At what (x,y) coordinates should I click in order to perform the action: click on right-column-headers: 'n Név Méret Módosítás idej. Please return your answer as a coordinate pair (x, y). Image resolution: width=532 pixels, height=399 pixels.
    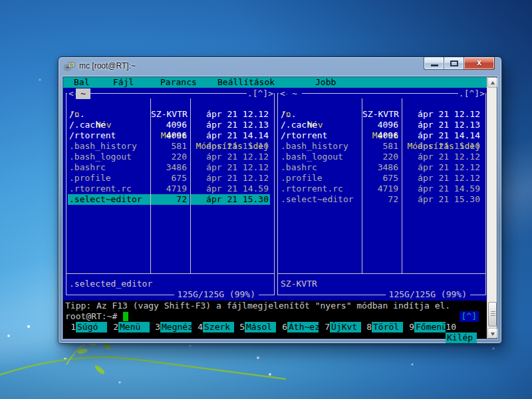
    Looking at the image, I should click on (382, 104).